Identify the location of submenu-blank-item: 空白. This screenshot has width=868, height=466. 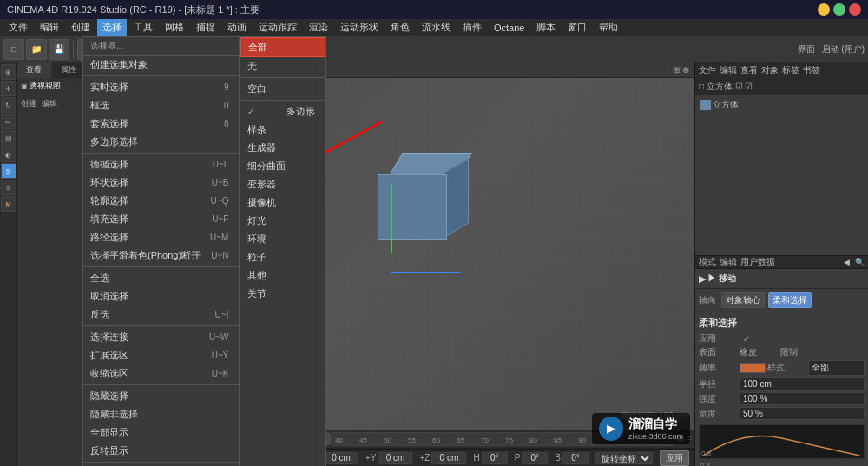
(283, 89).